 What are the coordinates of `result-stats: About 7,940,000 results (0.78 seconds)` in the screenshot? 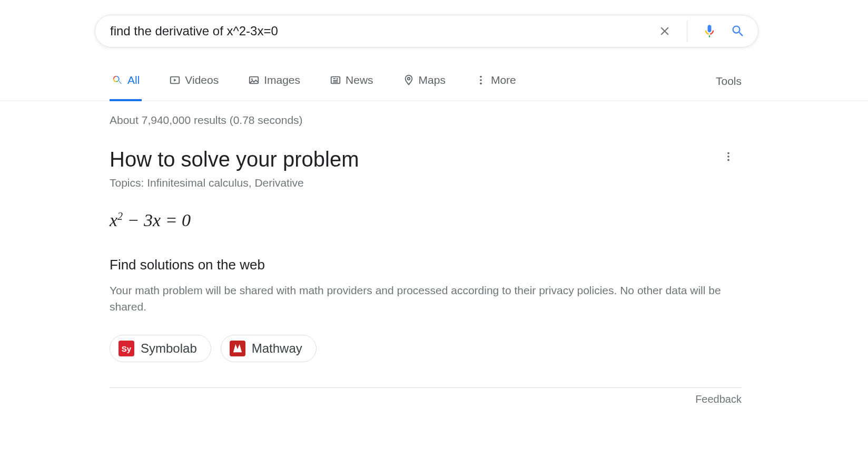 It's located at (434, 120).